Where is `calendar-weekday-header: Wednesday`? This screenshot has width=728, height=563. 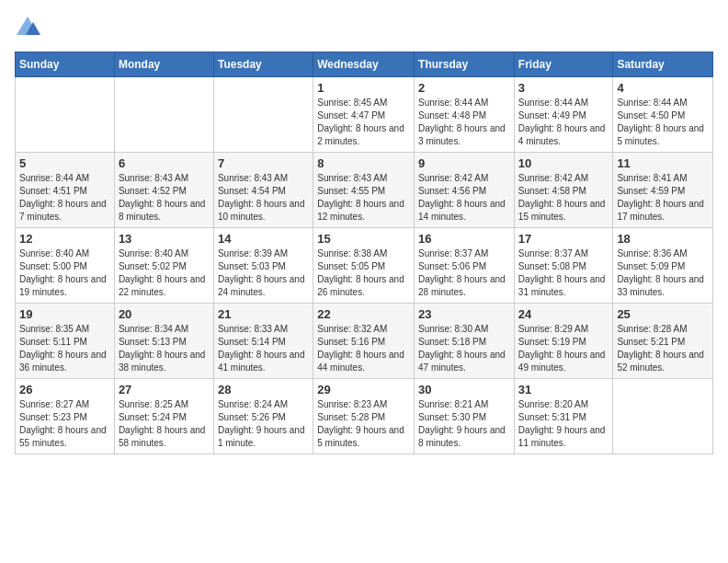
calendar-weekday-header: Wednesday is located at coordinates (364, 64).